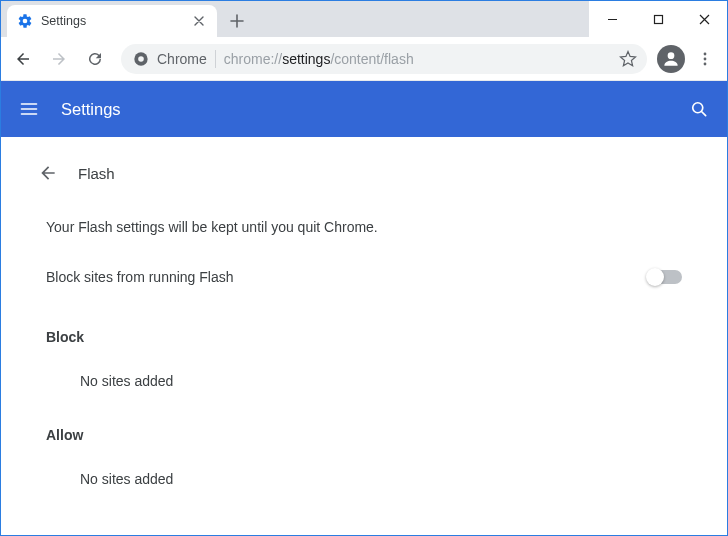 The height and width of the screenshot is (536, 728). Describe the element at coordinates (372, 59) in the screenshot. I see `url-path: /content/flash` at that location.